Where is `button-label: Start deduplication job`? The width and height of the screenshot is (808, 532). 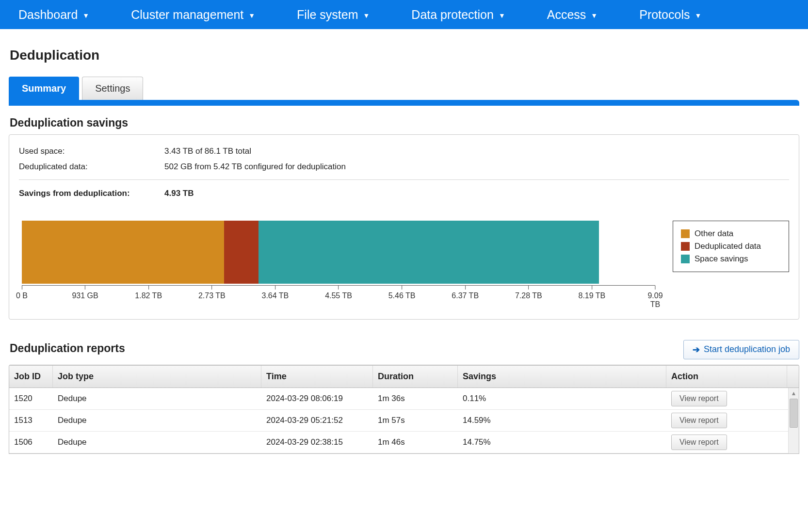
button-label: Start deduplication job is located at coordinates (747, 349).